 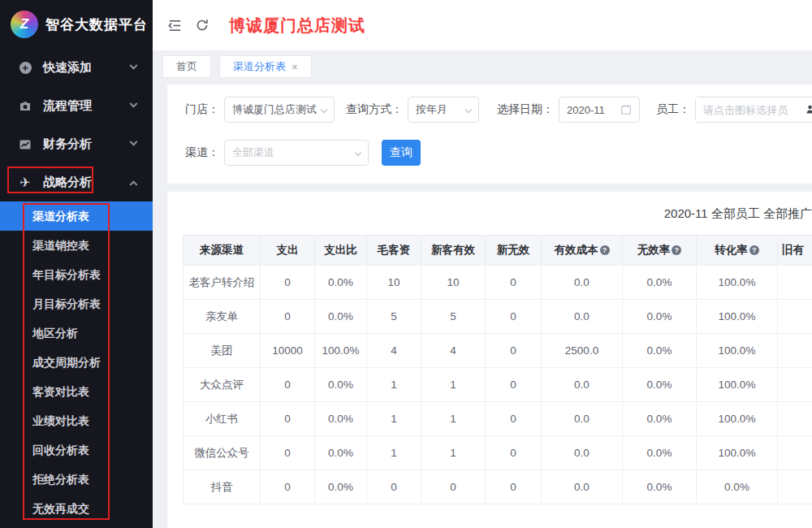 What do you see at coordinates (582, 351) in the screenshot?
I see `value-cell: 2500.0` at bounding box center [582, 351].